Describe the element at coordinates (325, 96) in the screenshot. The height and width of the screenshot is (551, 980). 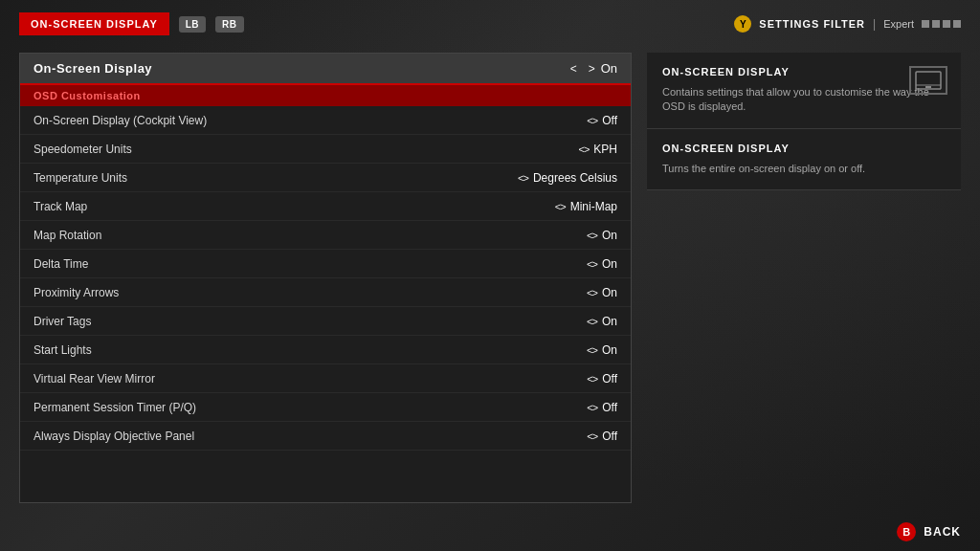
I see `section-label: OSD Customisation` at that location.